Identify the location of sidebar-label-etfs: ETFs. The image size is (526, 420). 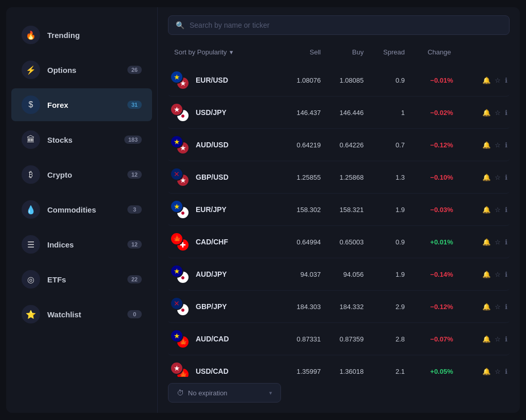
(87, 279).